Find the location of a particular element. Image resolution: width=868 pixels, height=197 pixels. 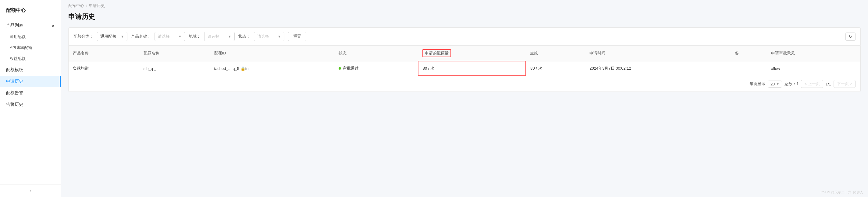

table-header-row: 产品名称 配额名称 配额ID 状态 申请的配额量 生效 申请时间 备 申请审批意… is located at coordinates (464, 53).